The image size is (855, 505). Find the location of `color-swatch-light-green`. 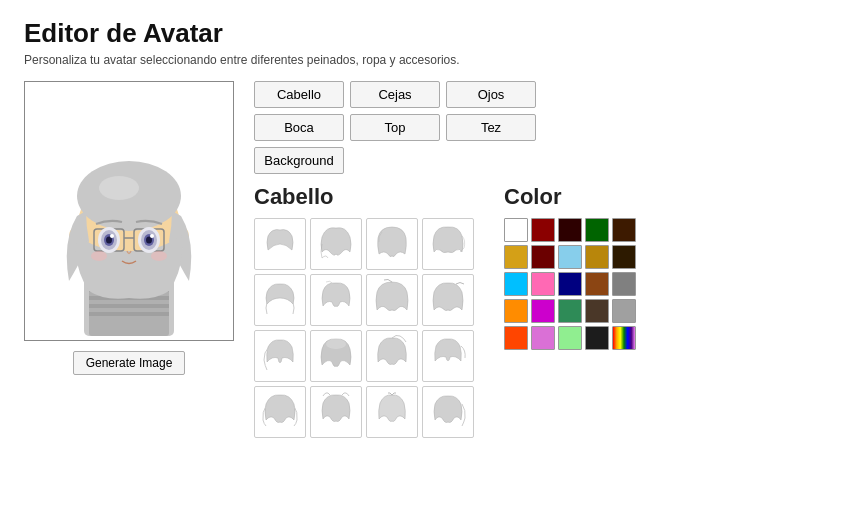

color-swatch-light-green is located at coordinates (570, 338).